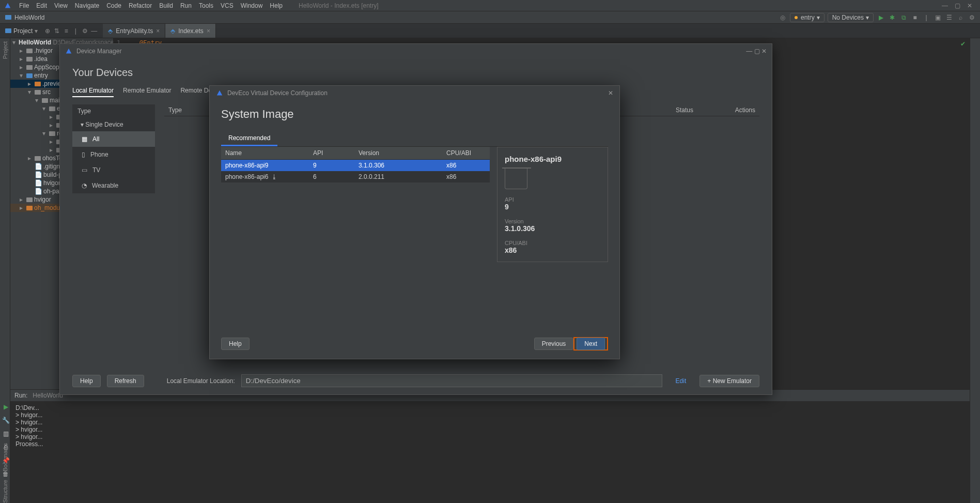 Image resolution: width=980 pixels, height=503 pixels. I want to click on dm-help-button: Help, so click(87, 381).